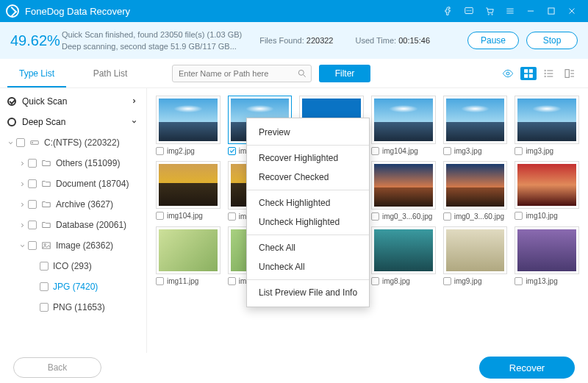  What do you see at coordinates (308, 293) in the screenshot?
I see `menu-list-preview: List Preview File and Info` at bounding box center [308, 293].